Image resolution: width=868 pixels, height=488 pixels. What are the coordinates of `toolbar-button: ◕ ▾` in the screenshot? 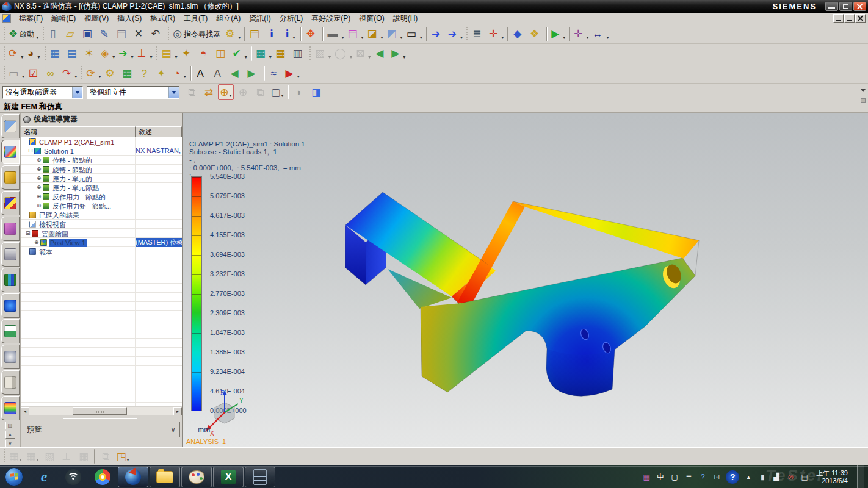 It's located at (34, 54).